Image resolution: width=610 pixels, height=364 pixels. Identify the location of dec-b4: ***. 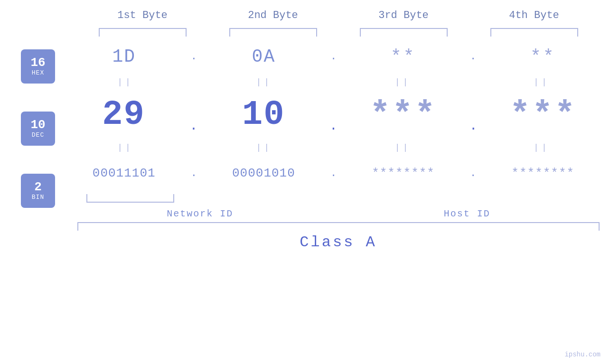
(544, 115).